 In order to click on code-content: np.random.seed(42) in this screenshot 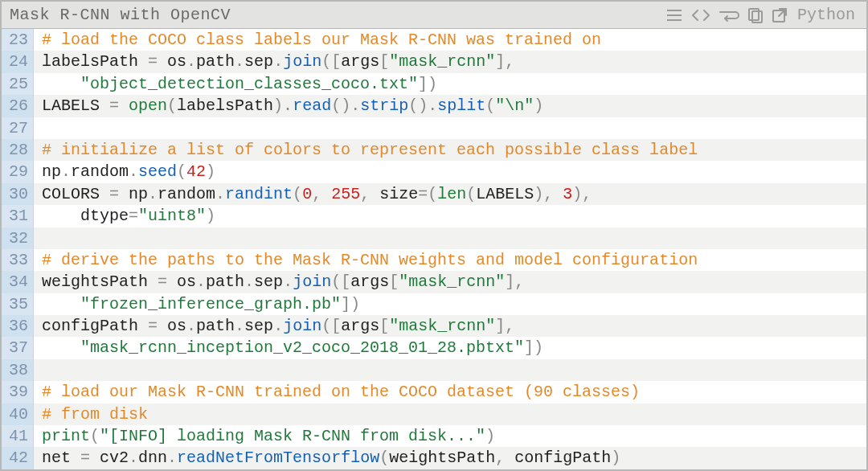, I will do `click(450, 172)`.